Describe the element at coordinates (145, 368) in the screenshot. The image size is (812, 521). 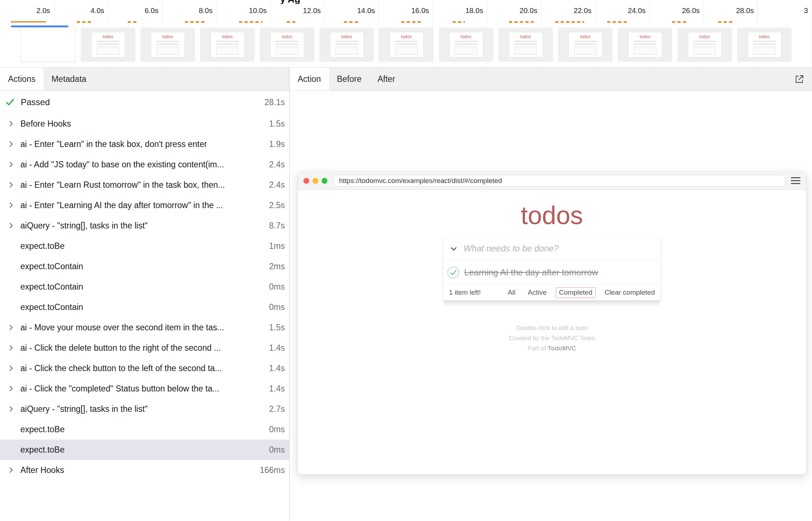
I see `action-row: ai - Click the check button to the left …` at that location.